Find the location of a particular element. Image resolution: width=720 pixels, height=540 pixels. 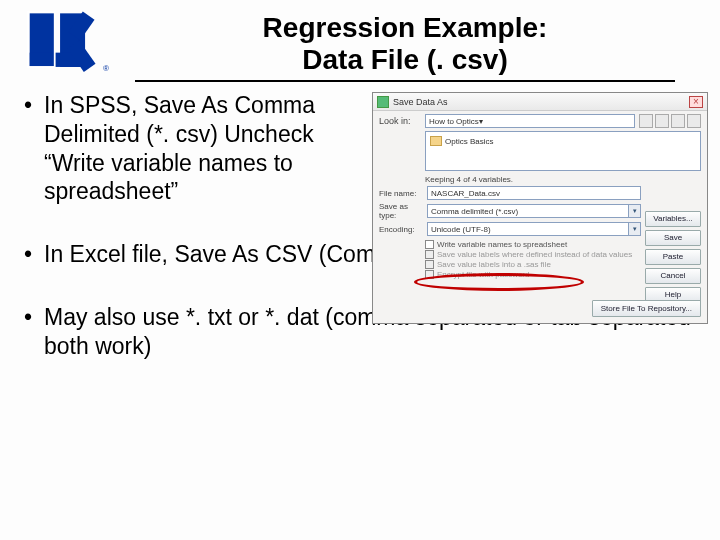

close-icon: × is located at coordinates (696, 102).